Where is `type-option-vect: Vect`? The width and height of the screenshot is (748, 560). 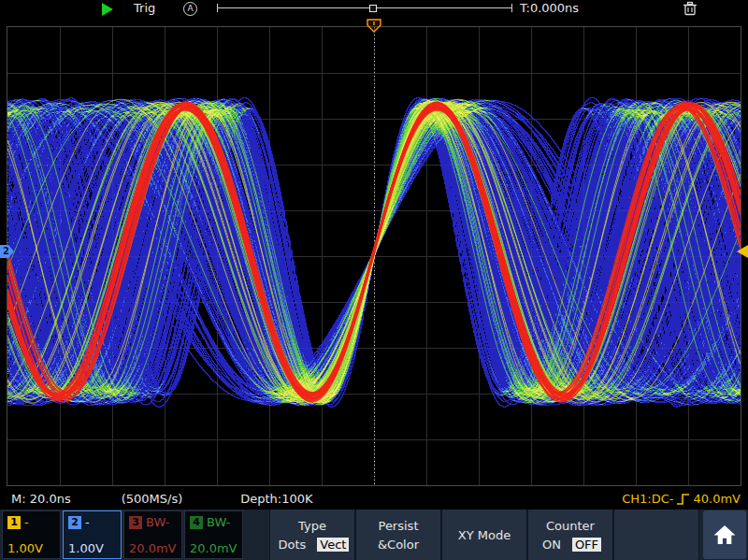 type-option-vect: Vect is located at coordinates (333, 544).